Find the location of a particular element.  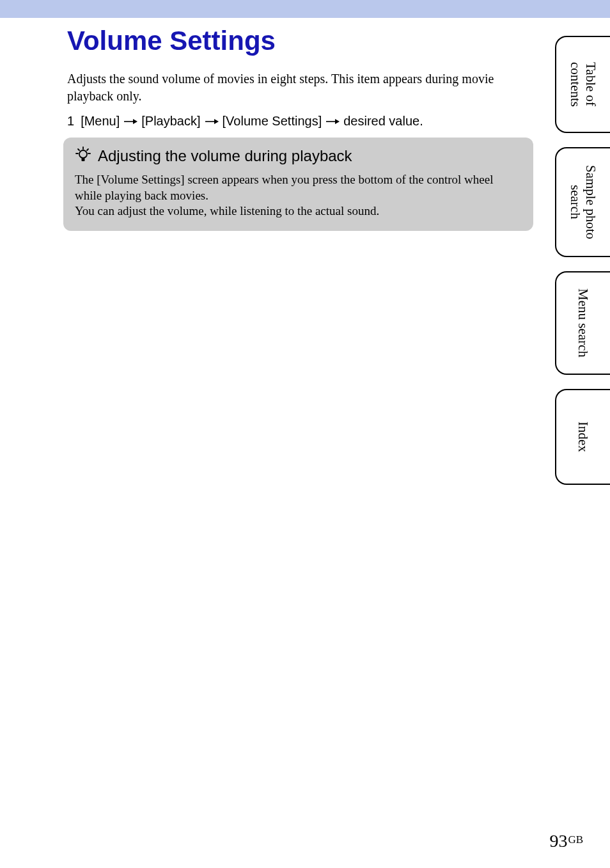

tip-callout: Adjusting the volume during playback The… is located at coordinates (298, 184).